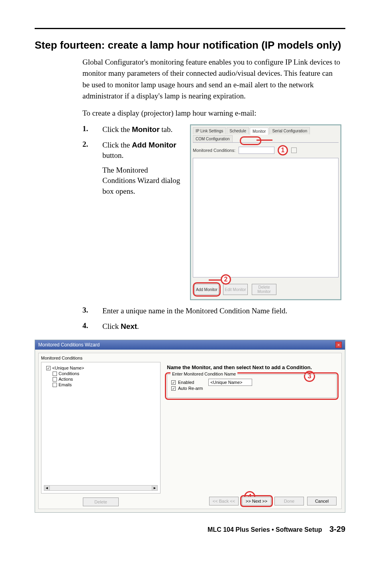  I want to click on tab-monitor: Monitor, so click(259, 131).